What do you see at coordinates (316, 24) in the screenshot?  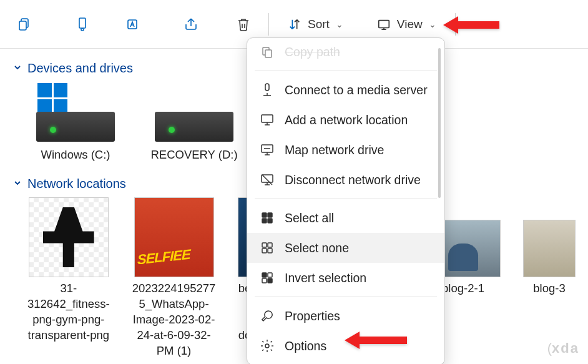 I see `sort-button: Sort ⌄` at bounding box center [316, 24].